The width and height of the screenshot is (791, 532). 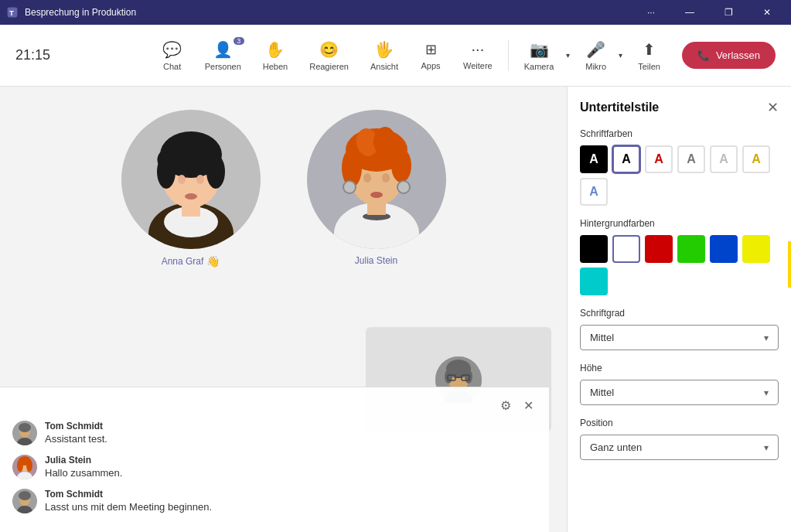 I want to click on julia-avatar, so click(x=377, y=179).